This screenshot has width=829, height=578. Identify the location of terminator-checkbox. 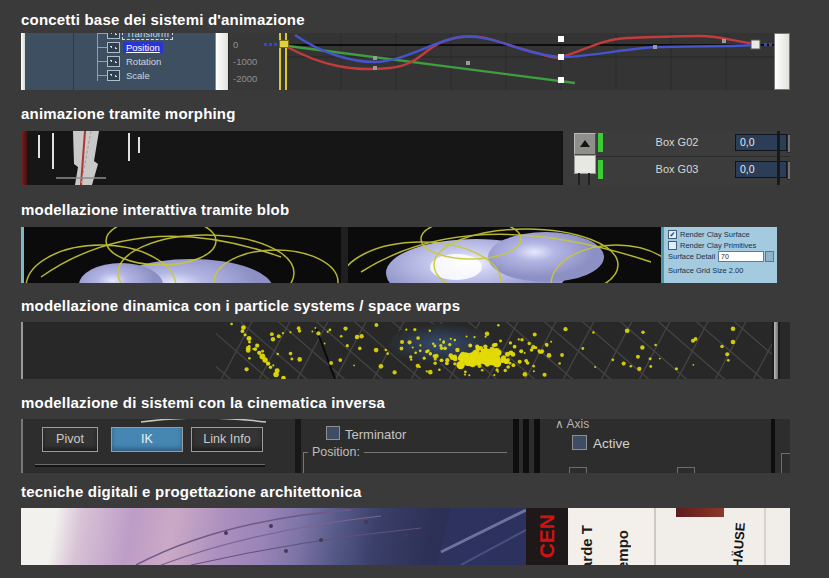
(333, 433).